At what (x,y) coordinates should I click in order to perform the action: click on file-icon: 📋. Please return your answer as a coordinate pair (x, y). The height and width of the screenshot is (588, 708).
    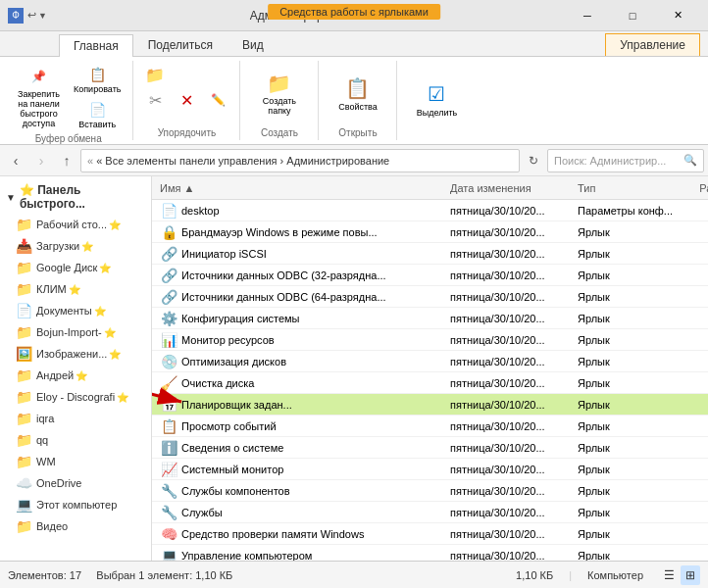
    Looking at the image, I should click on (169, 426).